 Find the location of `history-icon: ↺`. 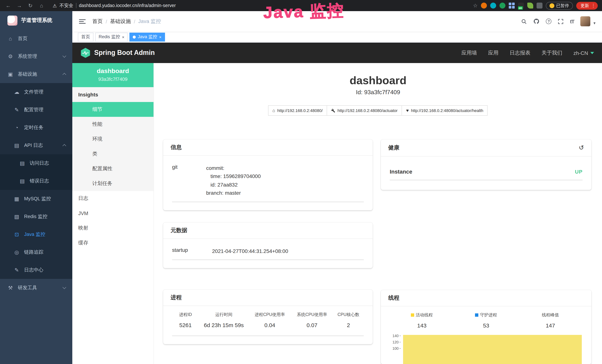

history-icon: ↺ is located at coordinates (581, 148).